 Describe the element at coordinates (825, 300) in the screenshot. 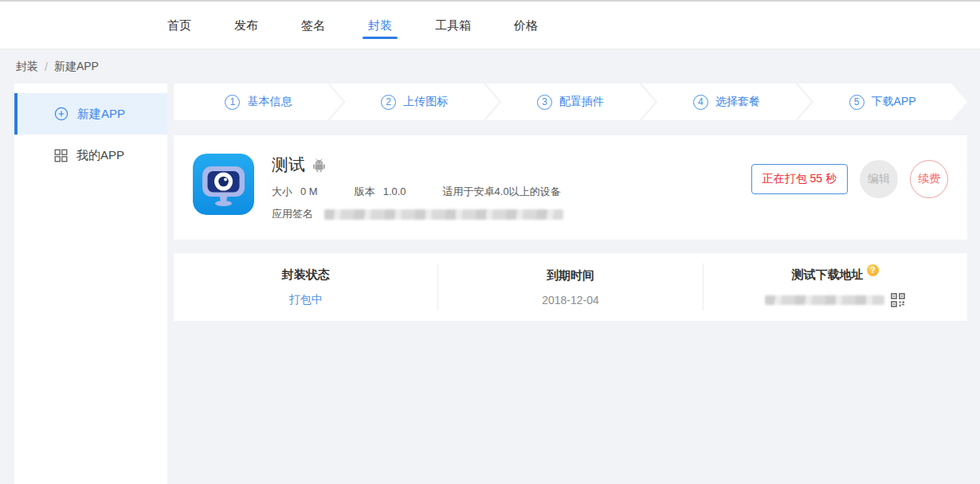

I see `download-url-redacted-value` at that location.